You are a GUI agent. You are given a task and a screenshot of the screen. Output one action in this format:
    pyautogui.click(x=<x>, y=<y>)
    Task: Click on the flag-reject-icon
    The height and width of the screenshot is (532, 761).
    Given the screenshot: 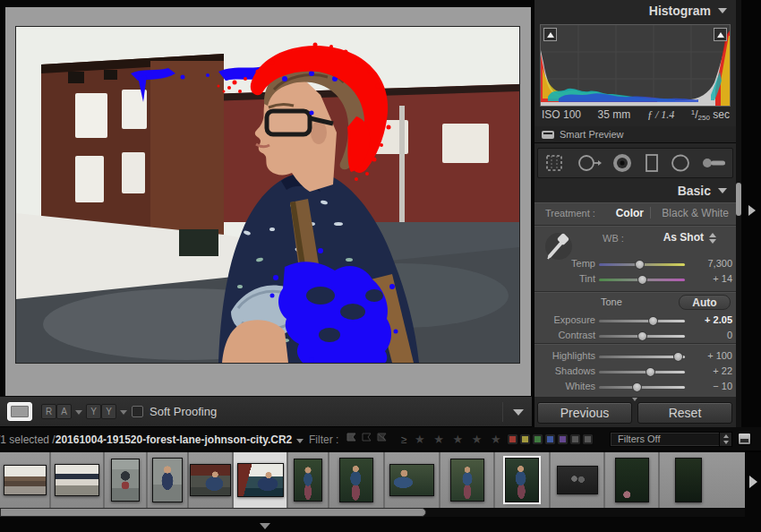 What is the action you would take?
    pyautogui.click(x=381, y=438)
    